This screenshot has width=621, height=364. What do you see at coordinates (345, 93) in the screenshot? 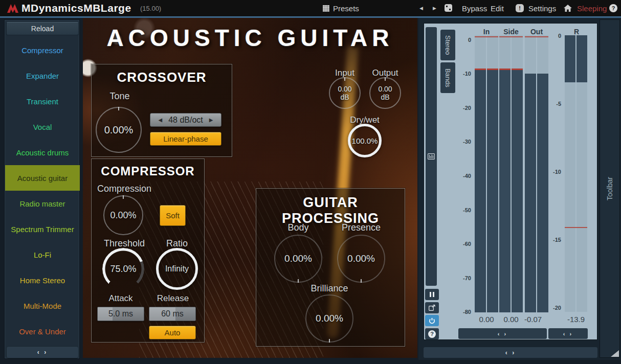
I see `input-value: 0.00dB` at bounding box center [345, 93].